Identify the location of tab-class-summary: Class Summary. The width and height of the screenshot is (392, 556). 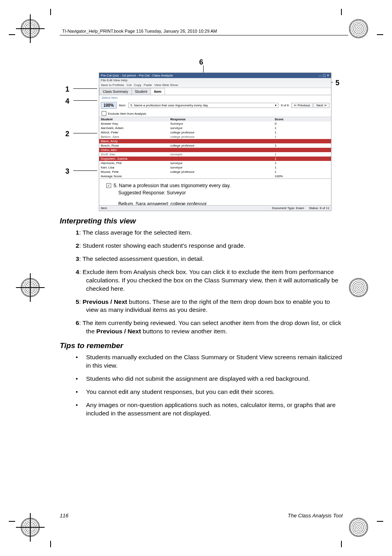
(116, 92).